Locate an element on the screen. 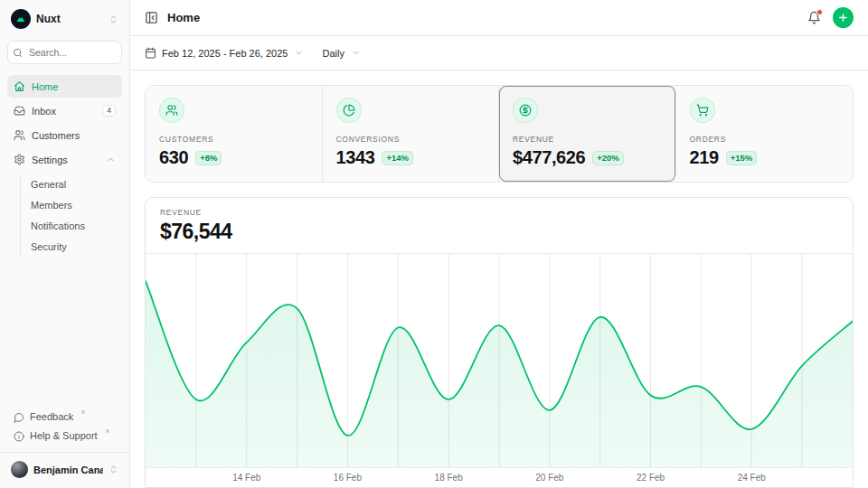 This screenshot has width=868, height=488. stat-label: ORDERS is located at coordinates (765, 139).